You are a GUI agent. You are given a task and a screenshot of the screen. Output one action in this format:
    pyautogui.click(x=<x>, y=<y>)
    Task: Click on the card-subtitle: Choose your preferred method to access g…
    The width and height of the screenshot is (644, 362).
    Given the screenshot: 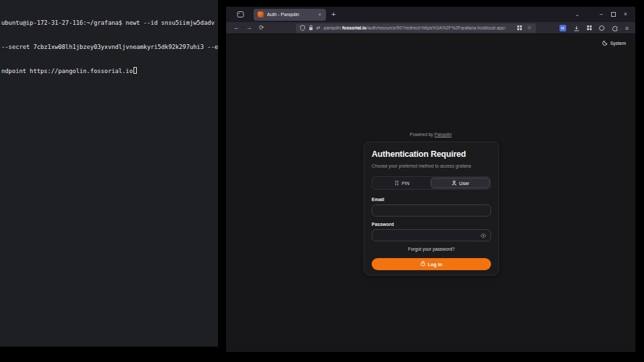 What is the action you would take?
    pyautogui.click(x=431, y=166)
    